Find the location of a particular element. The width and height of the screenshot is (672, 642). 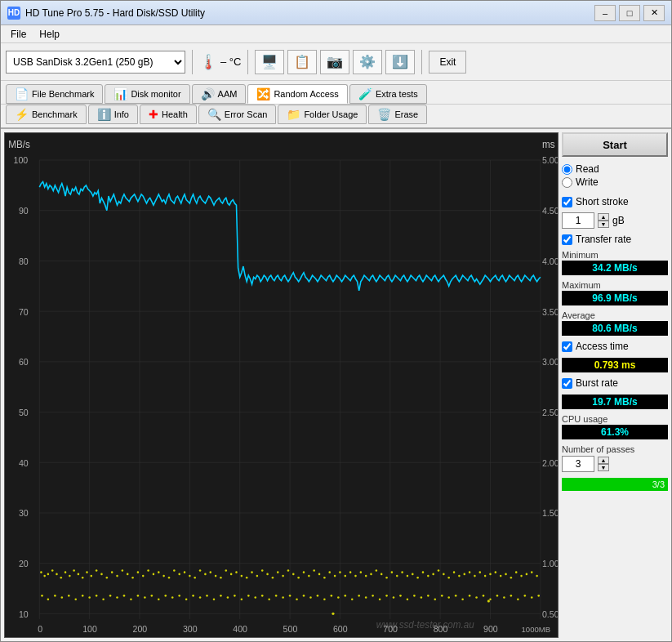

tab-extra-tests: 🧪 Extra tests is located at coordinates (389, 94).